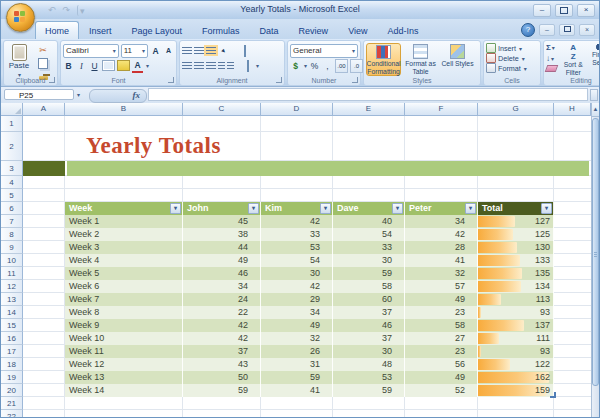 Image resolution: width=600 pixels, height=418 pixels. What do you see at coordinates (222, 312) in the screenshot?
I see `cell-value: 22` at bounding box center [222, 312].